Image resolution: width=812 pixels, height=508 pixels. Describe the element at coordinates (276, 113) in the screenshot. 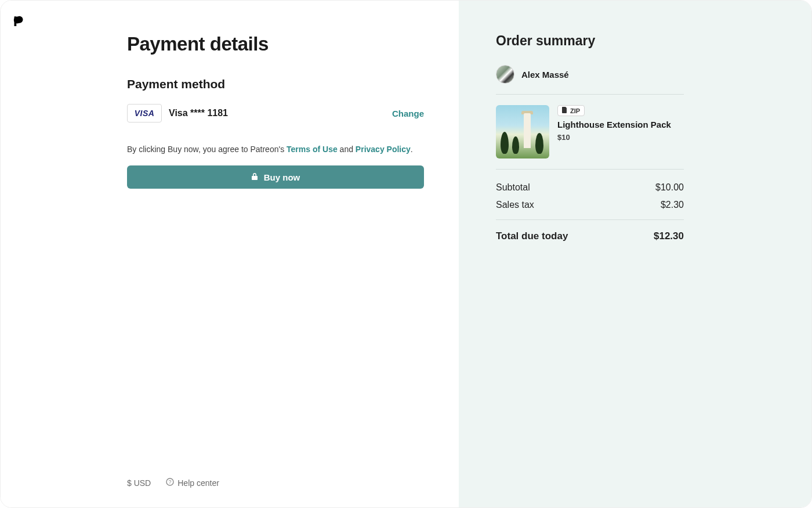

I see `payment-method-row: VISA Visa **** 1181 Change` at that location.